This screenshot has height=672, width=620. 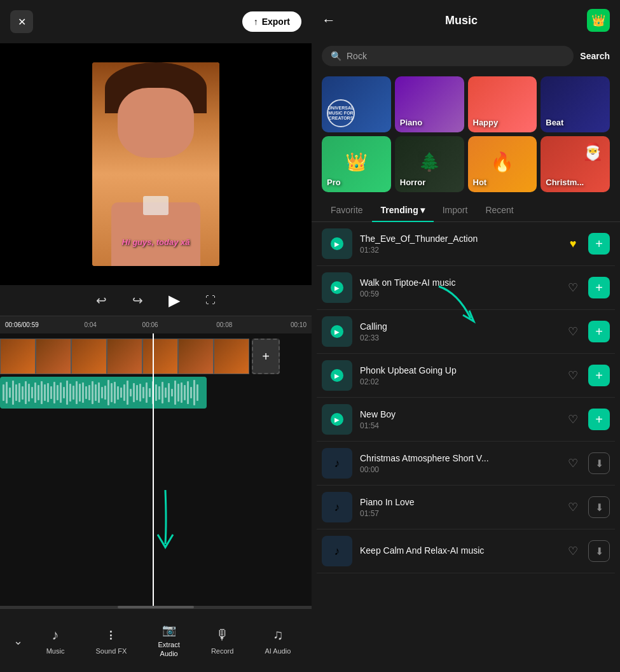 What do you see at coordinates (465, 420) in the screenshot?
I see `music-item-5: ▶ New Boy 01:54 ♡ +` at bounding box center [465, 420].